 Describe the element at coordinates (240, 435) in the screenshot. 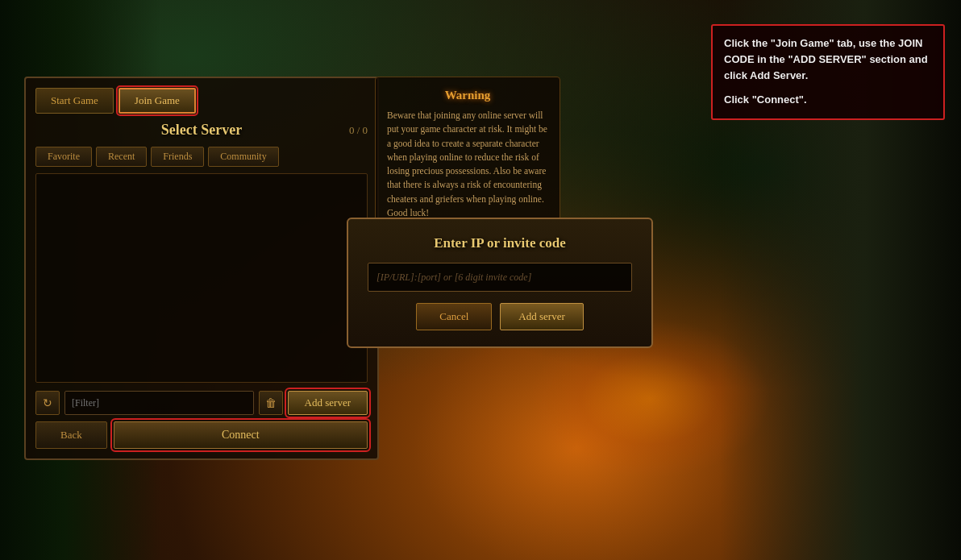

I see `connect-button: Connect` at that location.